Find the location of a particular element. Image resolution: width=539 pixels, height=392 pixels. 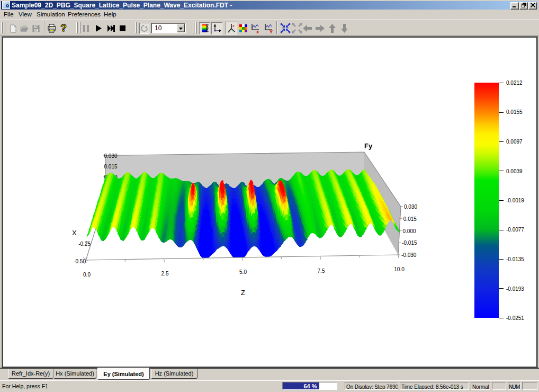

svg-text: -0.50 is located at coordinates (79, 262).